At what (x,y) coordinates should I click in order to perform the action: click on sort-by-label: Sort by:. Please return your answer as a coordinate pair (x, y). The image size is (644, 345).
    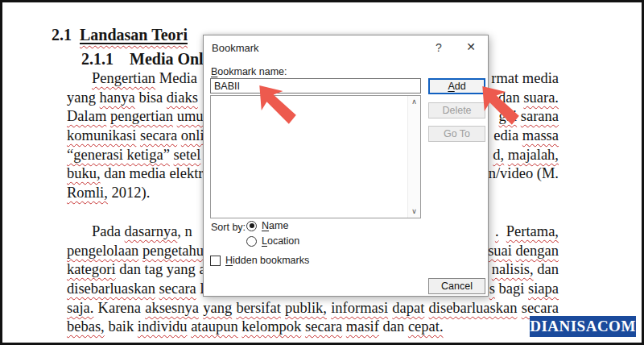
    Looking at the image, I should click on (229, 227).